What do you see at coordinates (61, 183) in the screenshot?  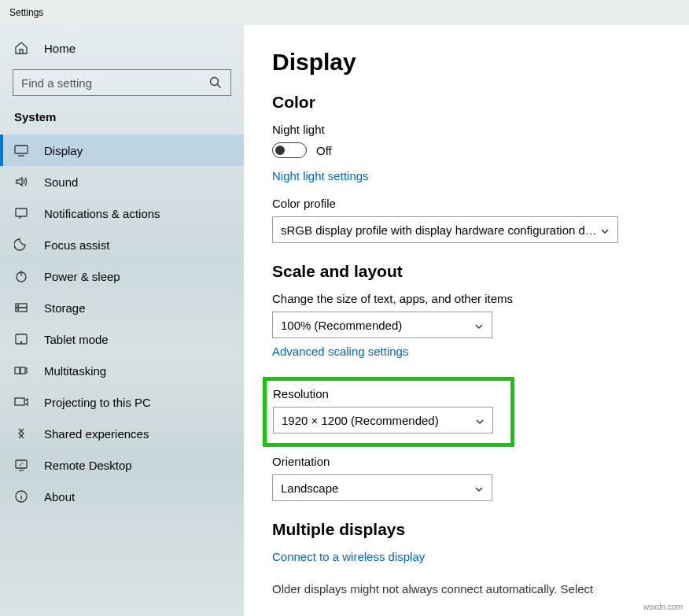 I see `sidebar-item-label: Sound` at bounding box center [61, 183].